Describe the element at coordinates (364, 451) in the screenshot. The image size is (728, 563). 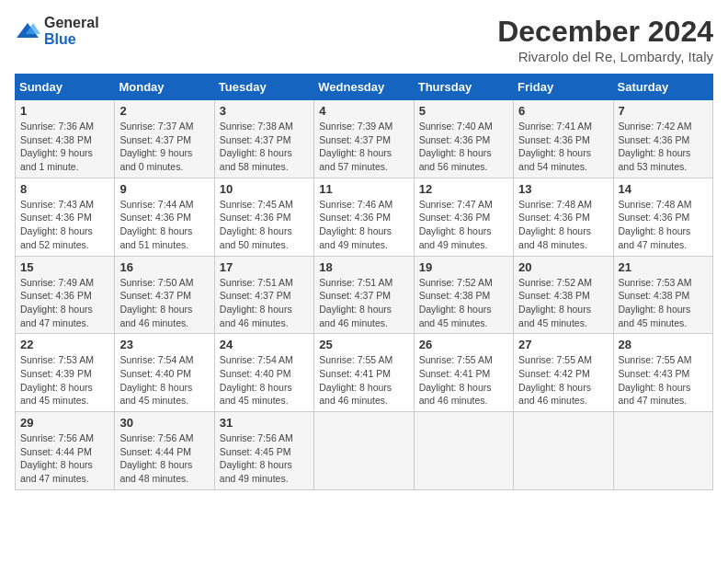
I see `week-row-5: 29Sunrise: 7:56 AMSunset: 4:44 PMDayligh…` at that location.